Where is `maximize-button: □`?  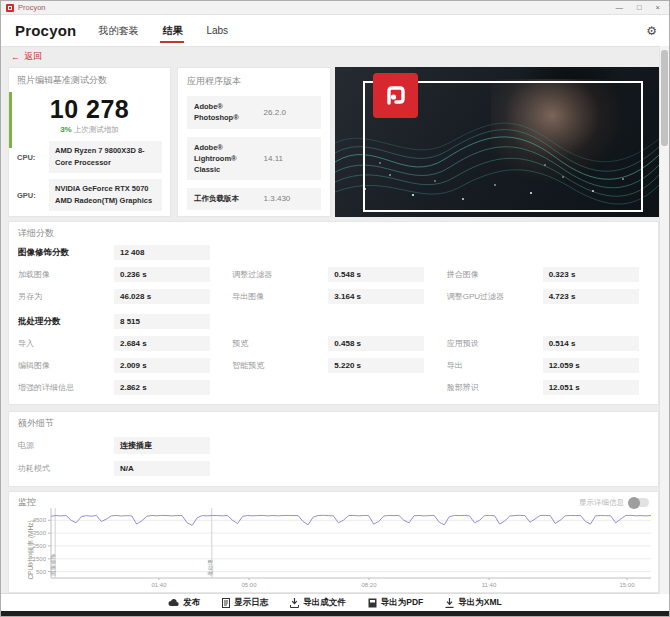 maximize-button: □ is located at coordinates (640, 8).